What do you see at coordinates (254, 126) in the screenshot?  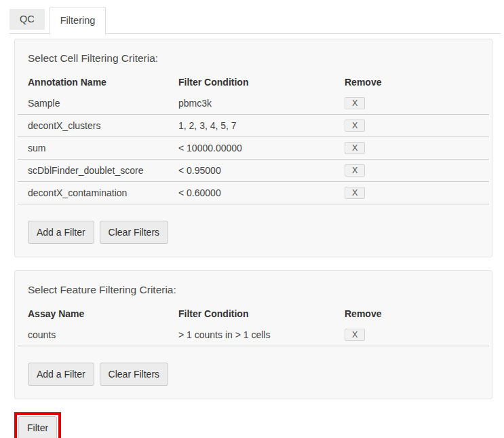 I see `table-row: decontX_clusters 1, 2, 3, 4, 5, 7 X` at bounding box center [254, 126].